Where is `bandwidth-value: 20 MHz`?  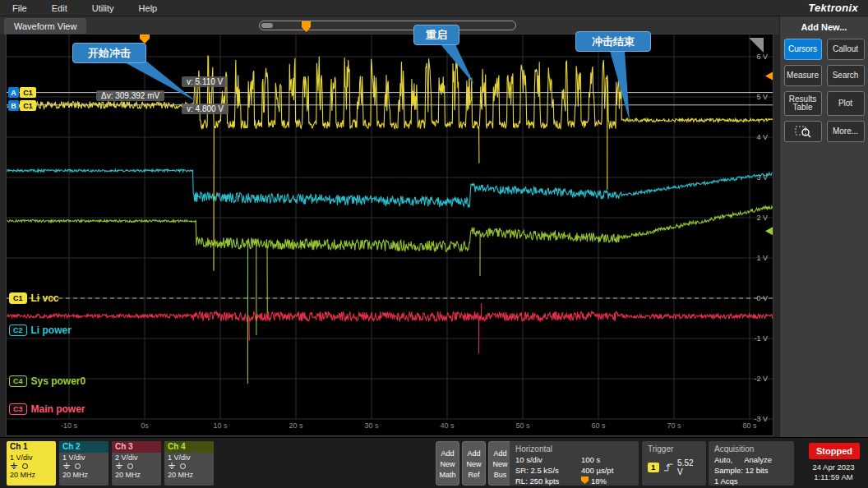
bandwidth-value: 20 MHz is located at coordinates (84, 475).